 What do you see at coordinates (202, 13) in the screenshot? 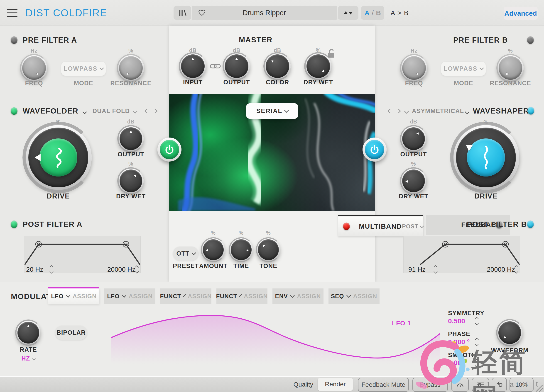
I see `favorite-heart-icon` at bounding box center [202, 13].